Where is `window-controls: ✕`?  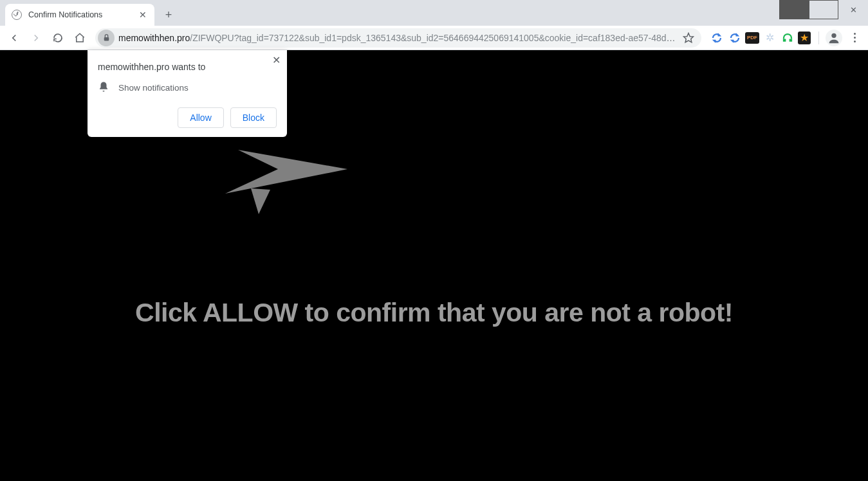 window-controls: ✕ is located at coordinates (824, 10).